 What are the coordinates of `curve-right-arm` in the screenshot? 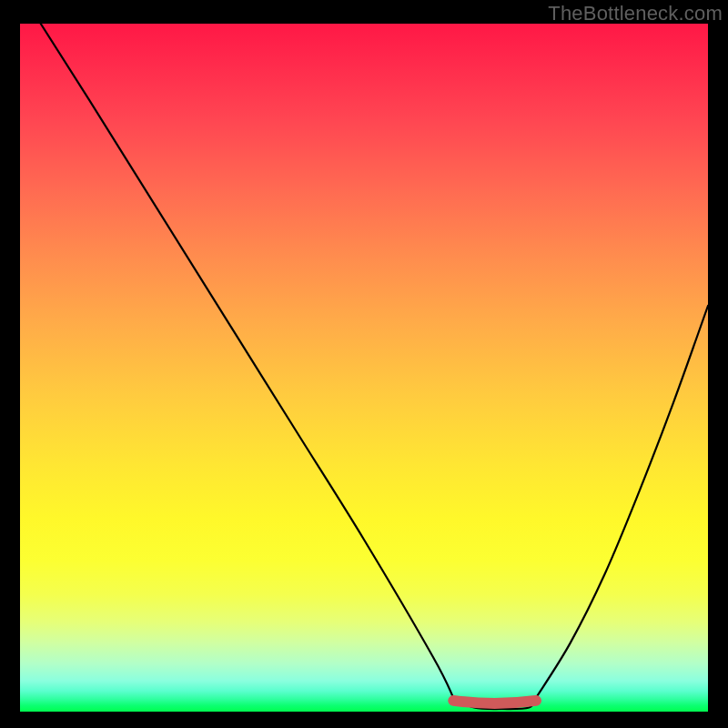 It's located at (622, 502).